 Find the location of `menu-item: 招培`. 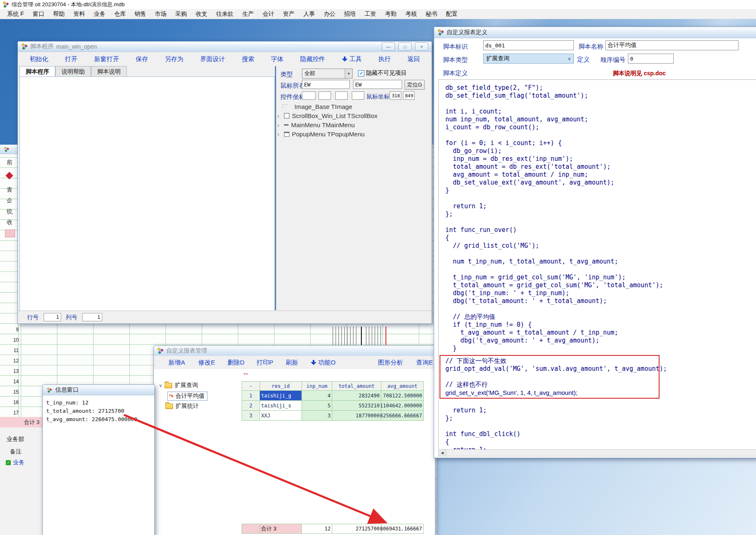

menu-item: 招培 is located at coordinates (350, 14).